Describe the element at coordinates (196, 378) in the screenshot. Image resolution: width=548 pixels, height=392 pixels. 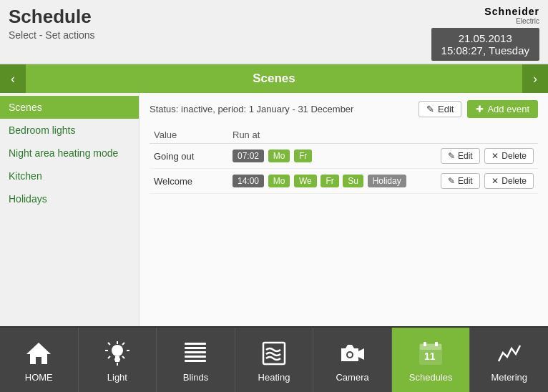
I see `nav-label-blinds: Blinds` at that location.